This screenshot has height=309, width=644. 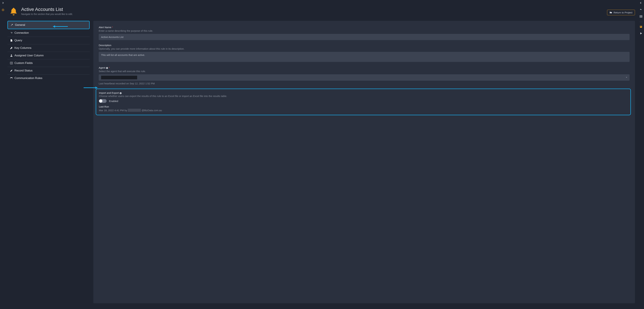 I want to click on alert-name-help: Enter a name describing the purpose of t…, so click(x=364, y=31).